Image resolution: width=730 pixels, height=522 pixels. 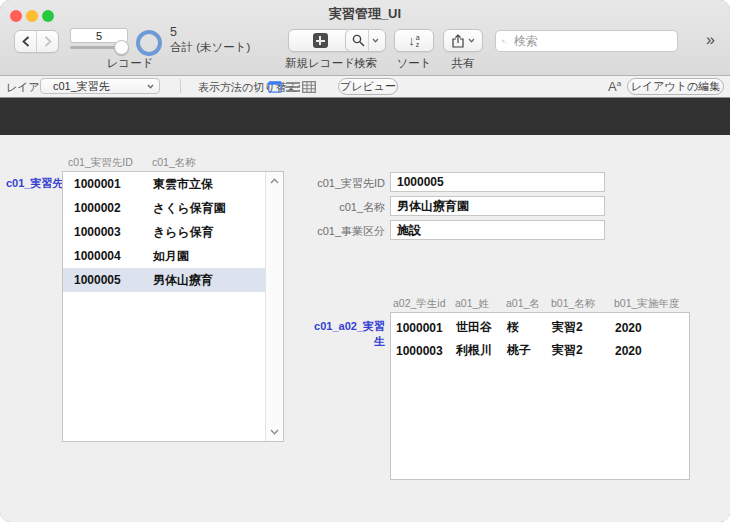 I want to click on supplier-row: 1000002さくら保育園, so click(x=164, y=208).